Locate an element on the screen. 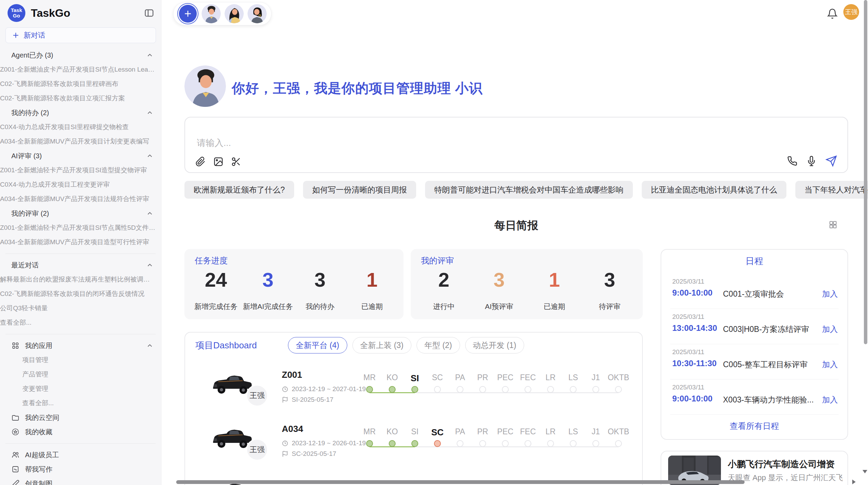 This screenshot has height=485, width=868. scroll-right-arrow-icon is located at coordinates (854, 482).